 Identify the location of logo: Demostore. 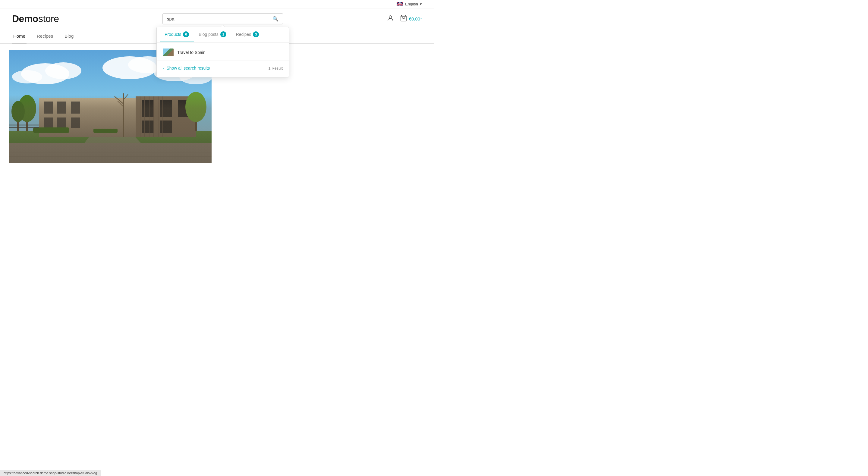
(36, 19).